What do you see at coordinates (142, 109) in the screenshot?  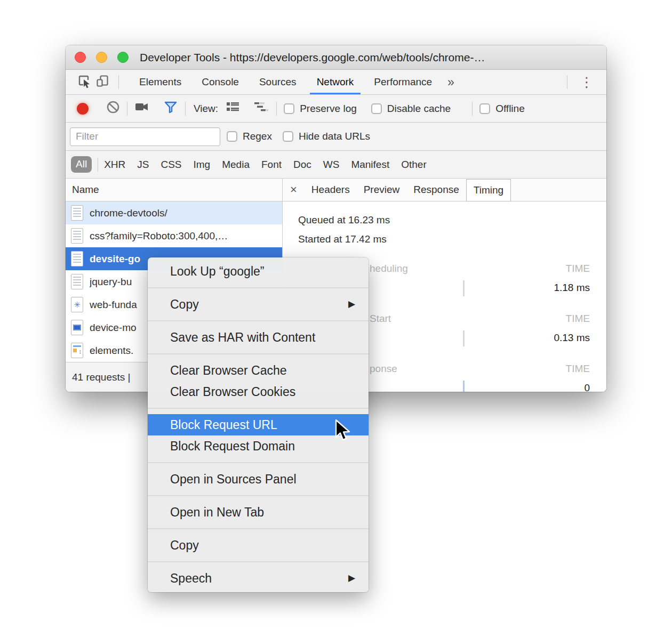 I see `capture-screenshots-button` at bounding box center [142, 109].